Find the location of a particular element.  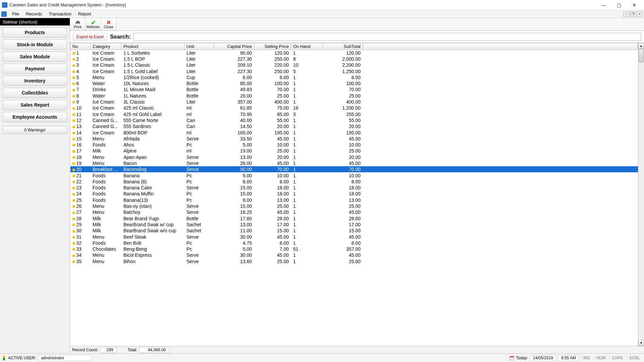

calendar-icon is located at coordinates (512, 358).